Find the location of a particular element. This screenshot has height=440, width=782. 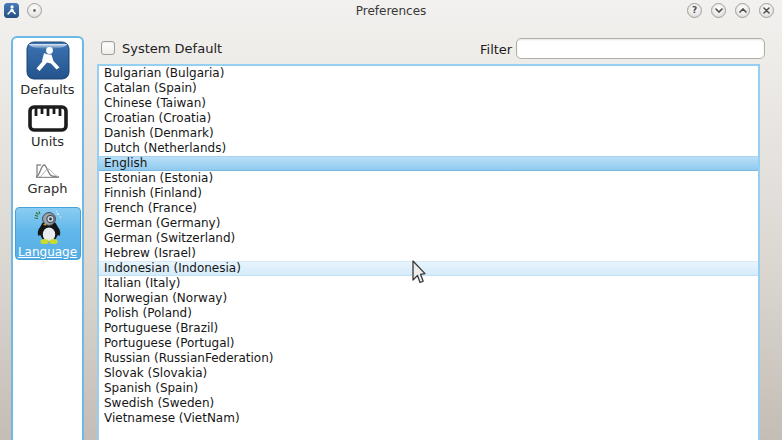

language-row: Portuguese (Brazil) is located at coordinates (428, 328).